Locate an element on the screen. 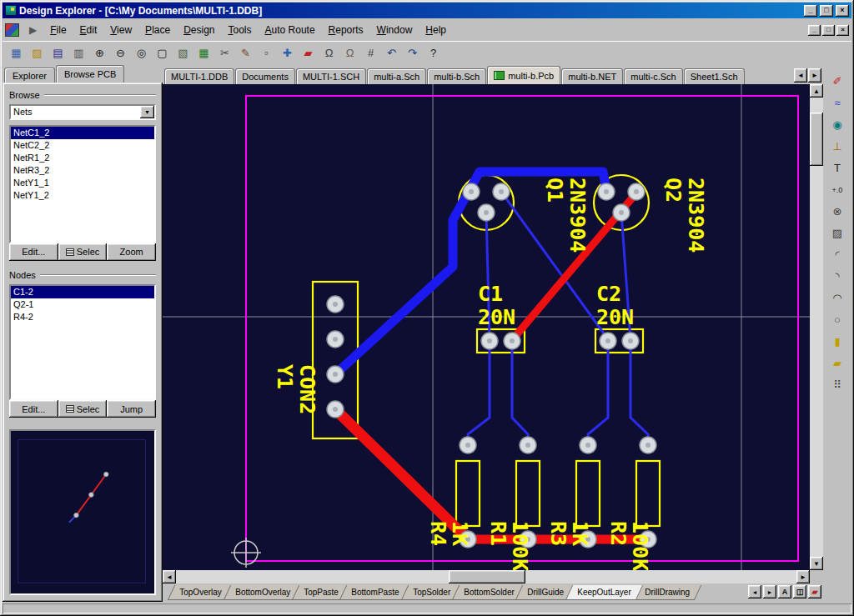 This screenshot has width=854, height=616. child-close-button: × is located at coordinates (842, 30).